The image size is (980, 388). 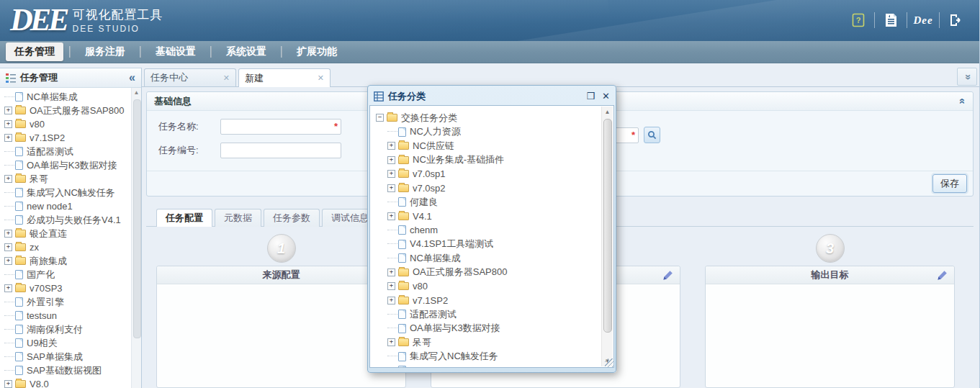 I want to click on tree-item: +NC供应链, so click(x=487, y=146).